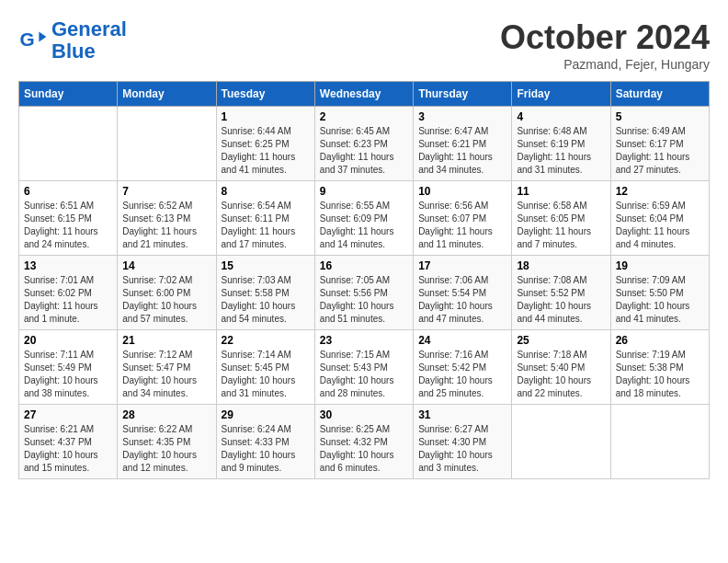  I want to click on day-number: 17, so click(462, 266).